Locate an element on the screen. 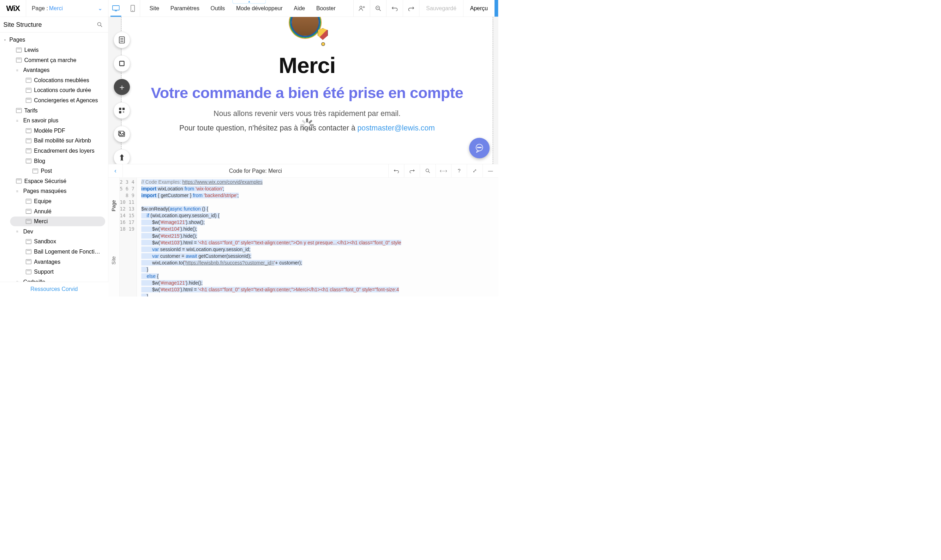  code-editor: // Code Examples: https://www.wix.com/co… is located at coordinates (318, 237).